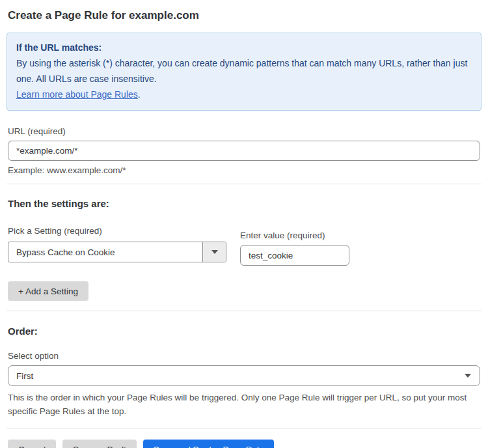 The width and height of the screenshot is (488, 448). Describe the element at coordinates (282, 236) in the screenshot. I see `enter-value-label: Enter value (required)` at that location.